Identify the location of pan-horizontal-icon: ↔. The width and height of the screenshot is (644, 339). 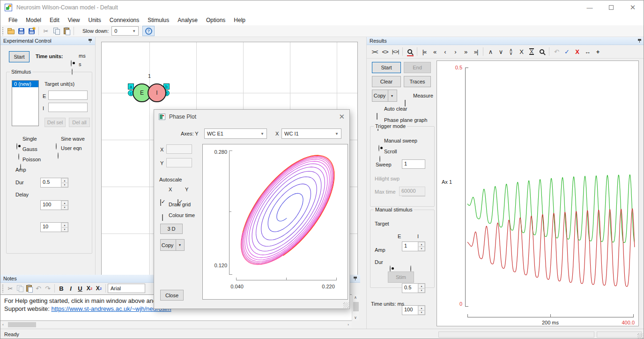
(587, 52).